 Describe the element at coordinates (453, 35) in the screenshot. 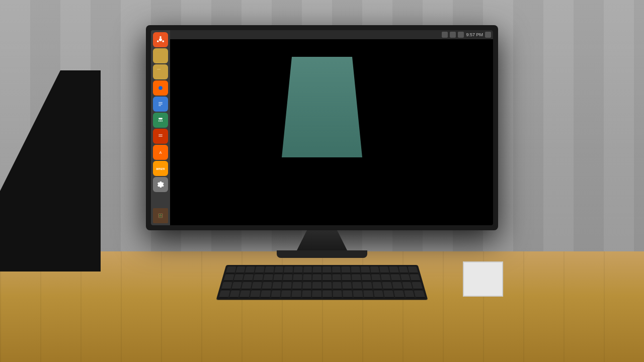

I see `sound-icon` at that location.